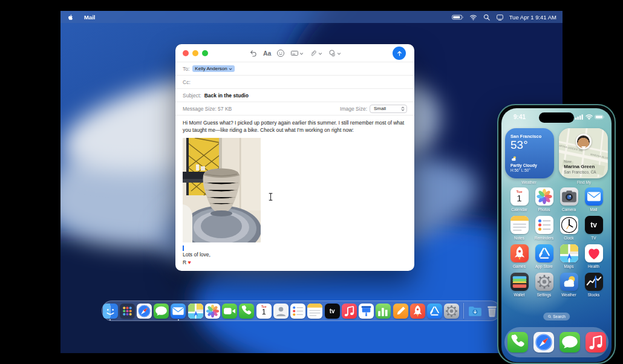 The width and height of the screenshot is (623, 364). What do you see at coordinates (297, 53) in the screenshot?
I see `header-fields-button` at bounding box center [297, 53].